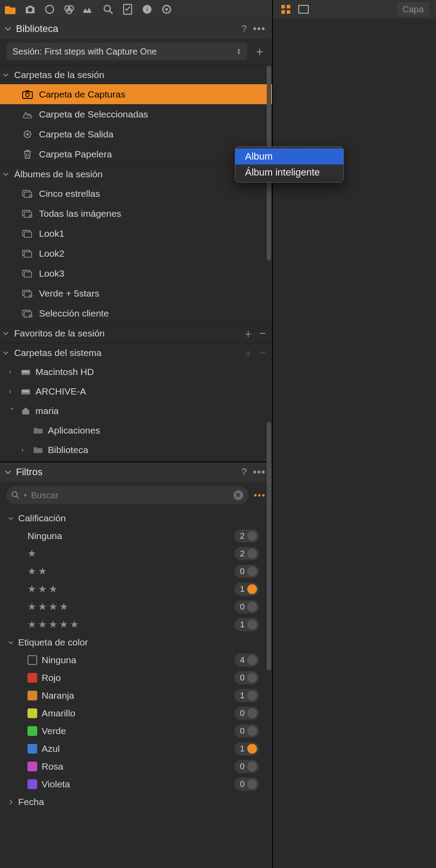 The height and width of the screenshot is (868, 436). I want to click on add-sys-folder-button: ＋, so click(248, 353).